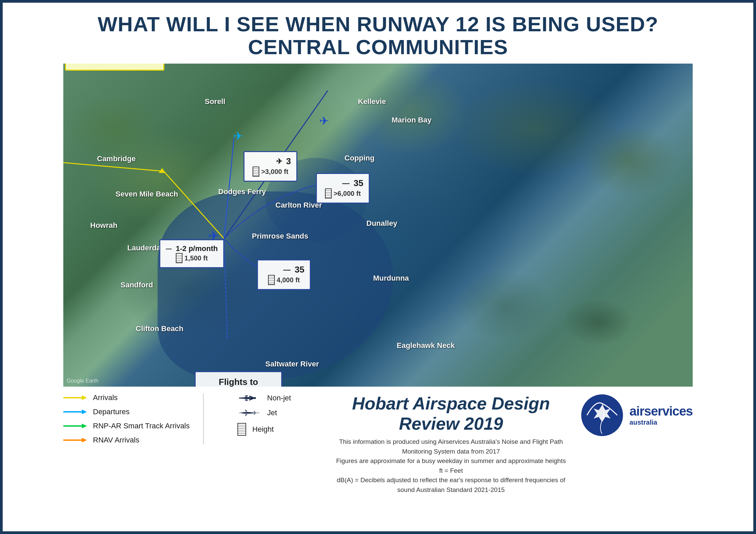 Image resolution: width=756 pixels, height=534 pixels. I want to click on callout-35-6000ft: — 35 >6,000 ft, so click(343, 188).